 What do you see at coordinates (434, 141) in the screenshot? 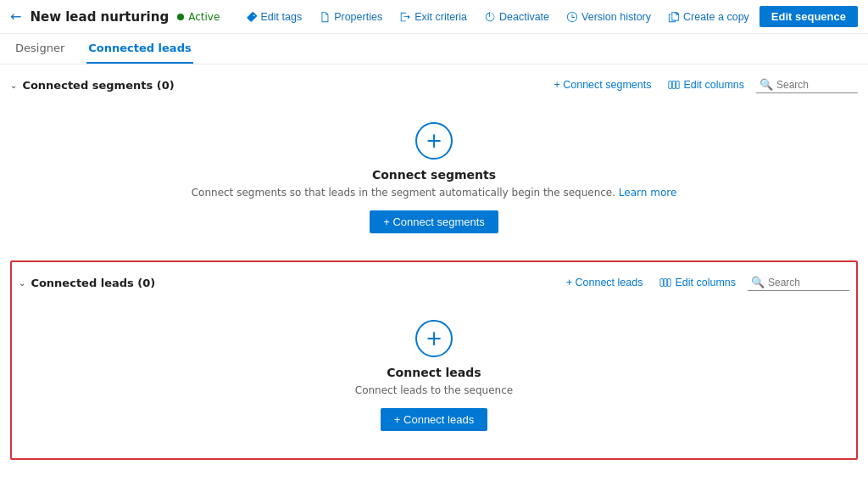
I see `segments-plus-circle: +` at bounding box center [434, 141].